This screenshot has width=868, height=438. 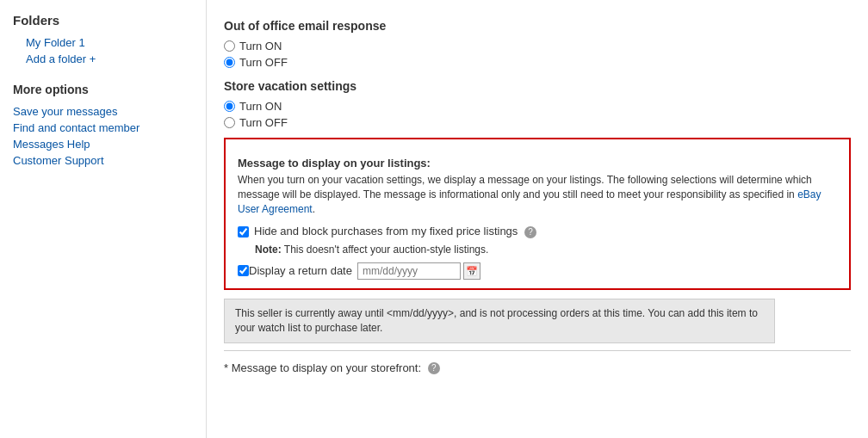 I want to click on find-contact-link: Find and contact member, so click(x=76, y=127).